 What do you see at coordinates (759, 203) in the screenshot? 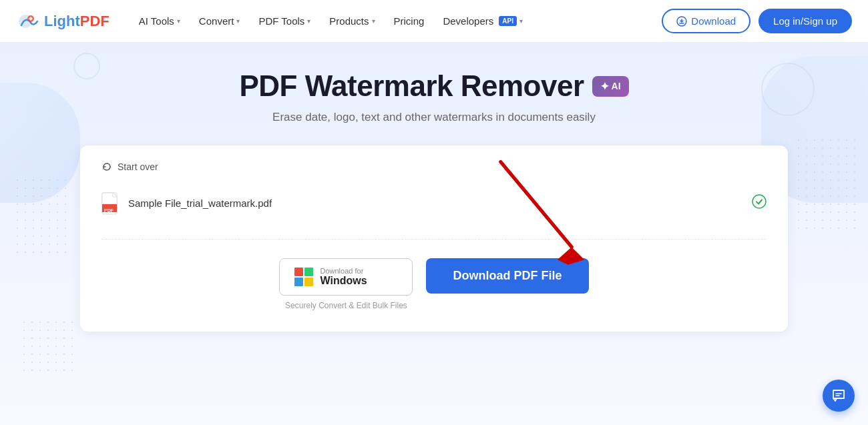
I see `check-icon` at bounding box center [759, 203].